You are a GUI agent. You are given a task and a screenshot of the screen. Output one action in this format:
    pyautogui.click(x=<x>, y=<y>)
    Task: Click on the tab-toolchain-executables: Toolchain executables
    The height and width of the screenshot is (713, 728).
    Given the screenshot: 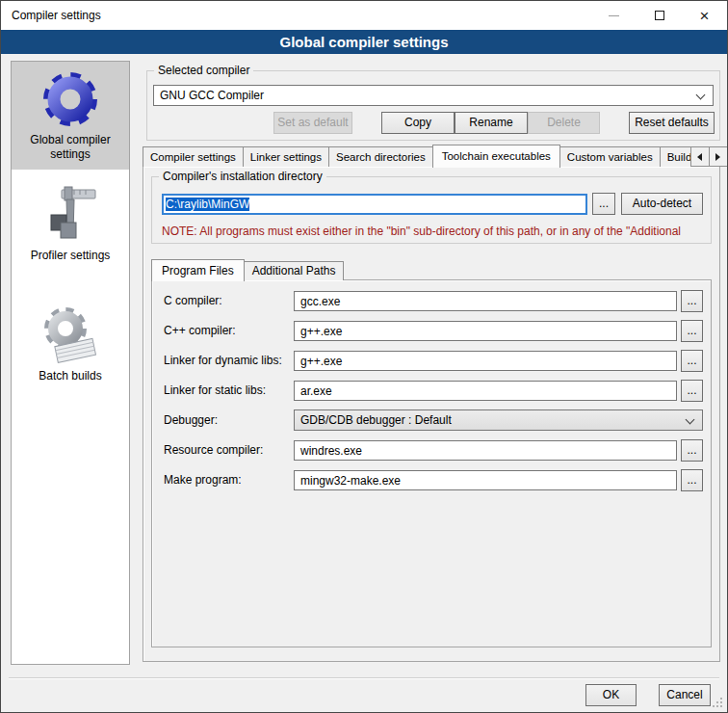 What is the action you would take?
    pyautogui.click(x=497, y=156)
    